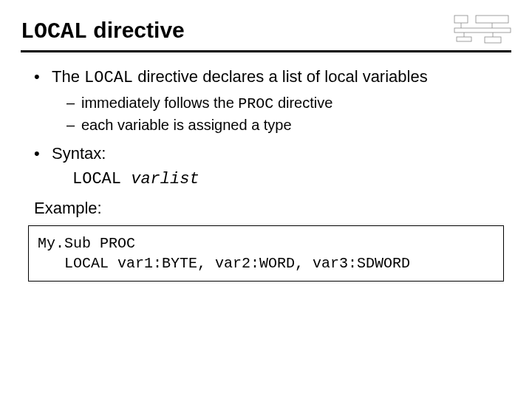 The width and height of the screenshot is (532, 399). I want to click on syntax-line: LOCAL varlist, so click(266, 179).